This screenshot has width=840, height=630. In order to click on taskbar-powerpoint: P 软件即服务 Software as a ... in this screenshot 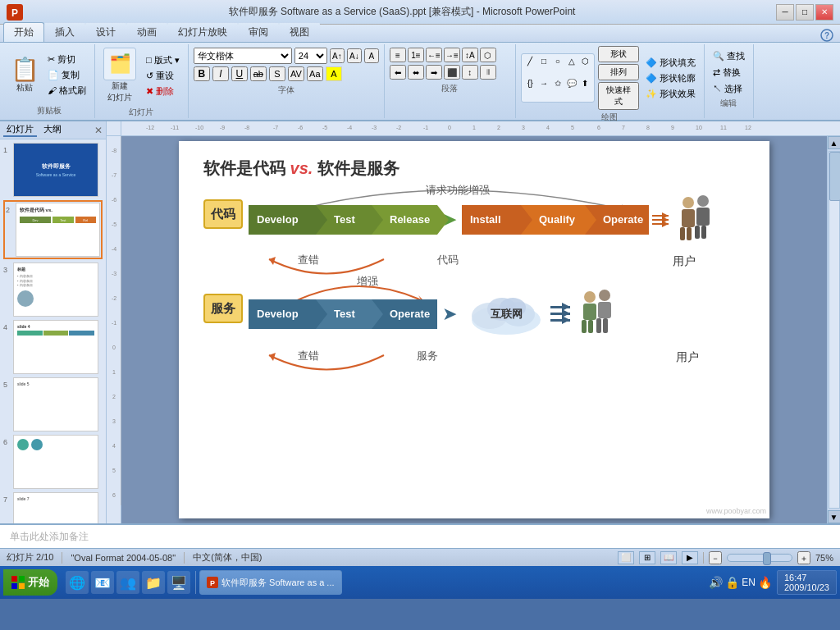, I will do `click(271, 582)`.